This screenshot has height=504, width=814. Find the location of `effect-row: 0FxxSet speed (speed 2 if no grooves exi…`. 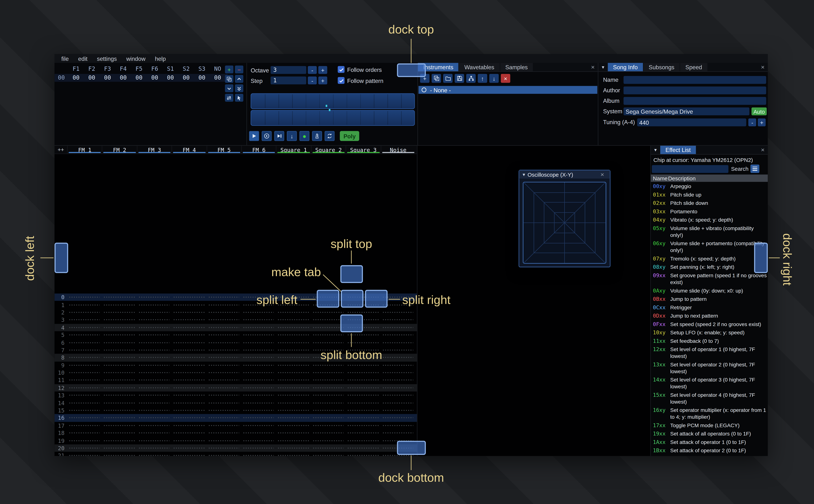

effect-row: 0FxxSet speed (speed 2 if no grooves exi… is located at coordinates (709, 324).